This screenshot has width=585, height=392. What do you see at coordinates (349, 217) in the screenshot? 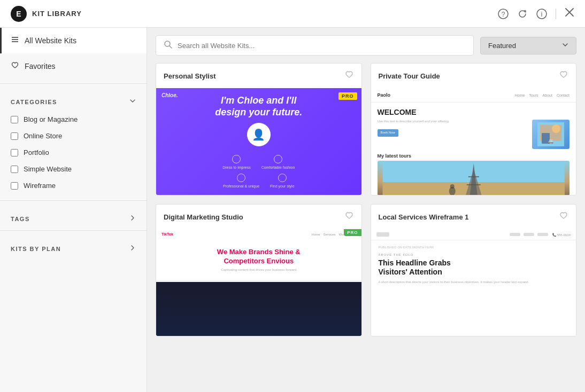
I see `kit-card-digital-marketing-studio-favorite` at bounding box center [349, 217].